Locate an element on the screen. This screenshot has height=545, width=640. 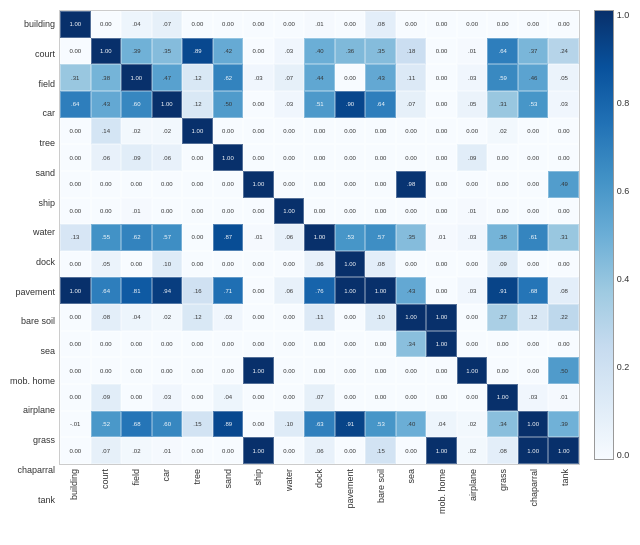
matrix-cell: .35 is located at coordinates (412, 238).